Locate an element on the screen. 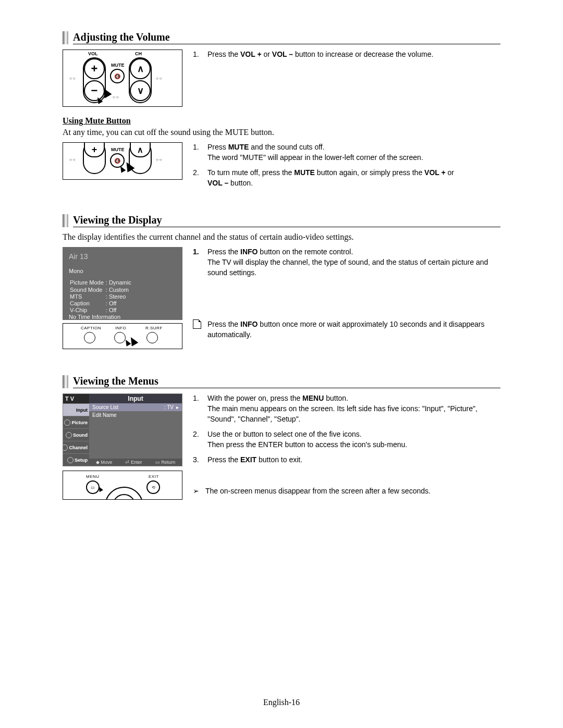 The image size is (563, 728). step-item: 1. Press the INFO button on the remote c… is located at coordinates (347, 263).